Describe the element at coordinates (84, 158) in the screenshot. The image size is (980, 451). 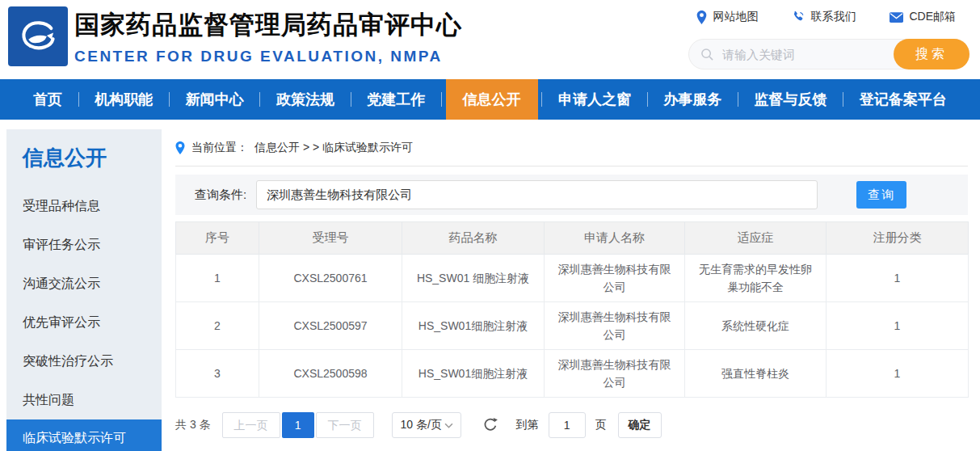
I see `sidebar-title: 信息公开` at that location.